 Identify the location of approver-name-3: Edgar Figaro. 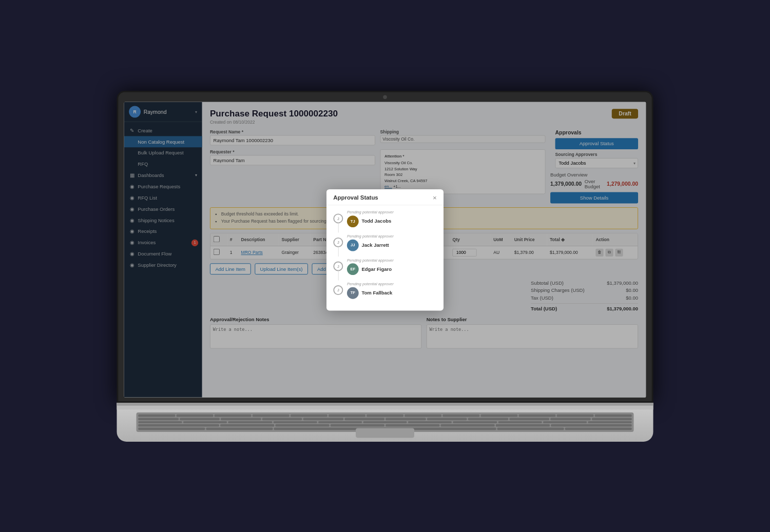
(377, 269).